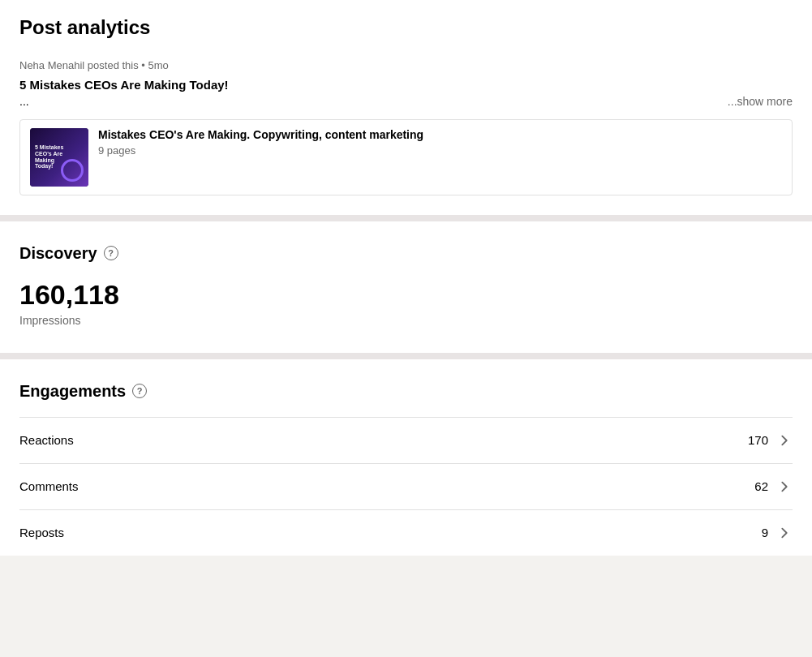 This screenshot has width=812, height=657. Describe the element at coordinates (58, 253) in the screenshot. I see `discovery-title: Discovery` at that location.